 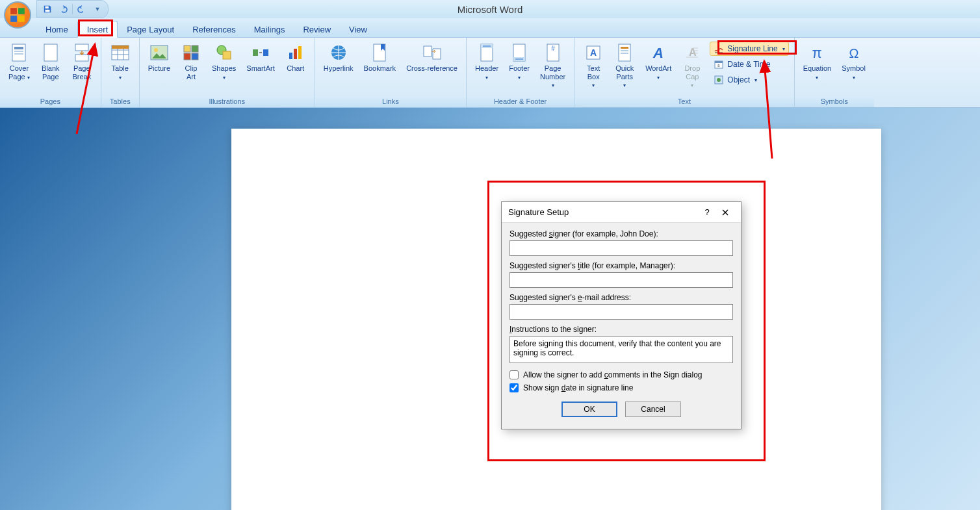 I want to click on separator, so click(x=73, y=9).